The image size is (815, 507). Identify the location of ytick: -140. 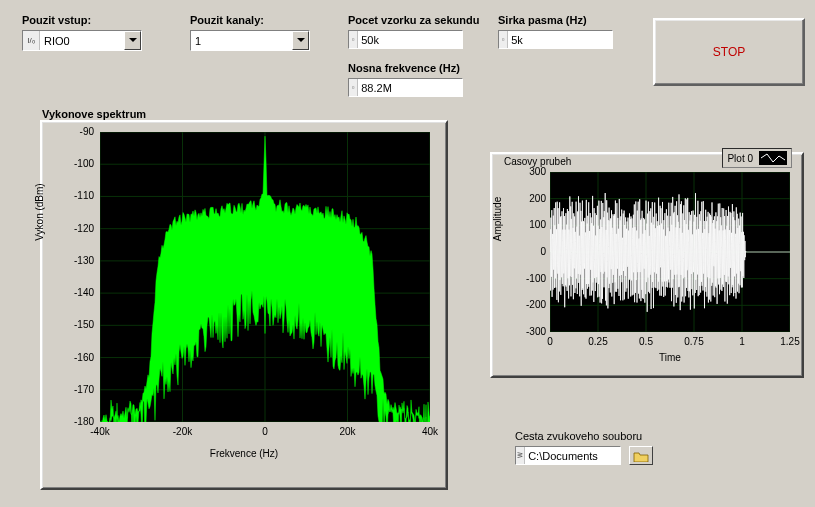
(77, 292).